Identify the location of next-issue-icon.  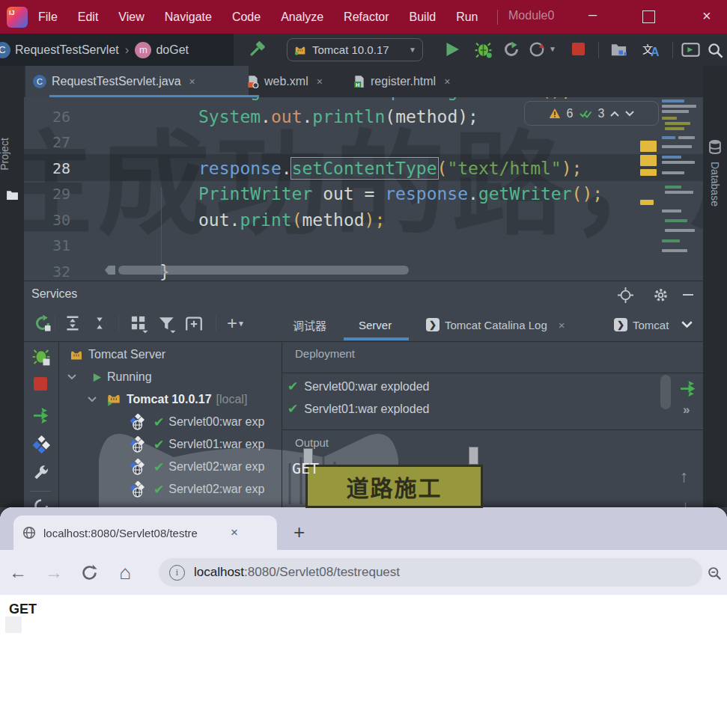
(630, 114).